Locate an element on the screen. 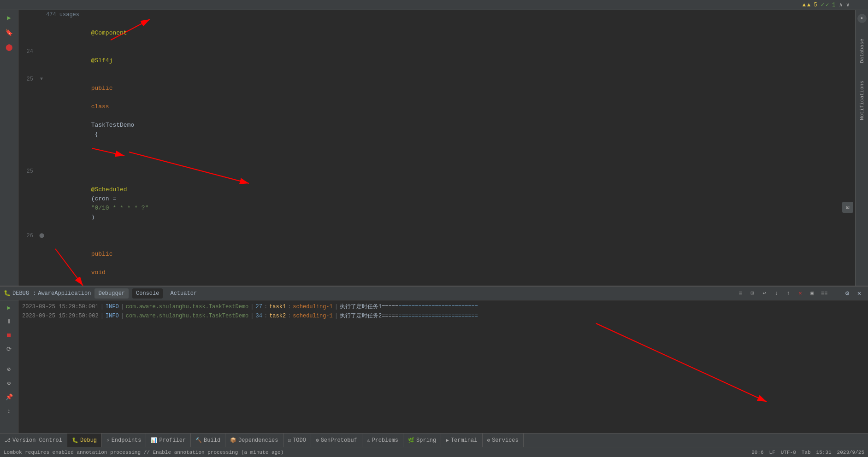  tab-label-endpoints: Endpoints is located at coordinates (126, 440).